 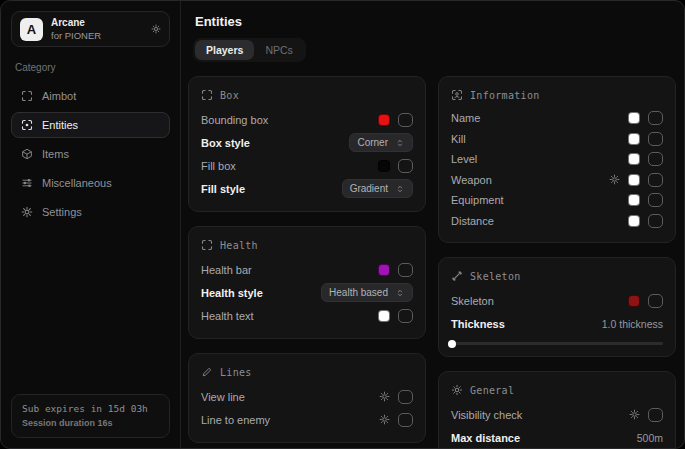 What do you see at coordinates (228, 316) in the screenshot?
I see `row-label: Health text` at bounding box center [228, 316].